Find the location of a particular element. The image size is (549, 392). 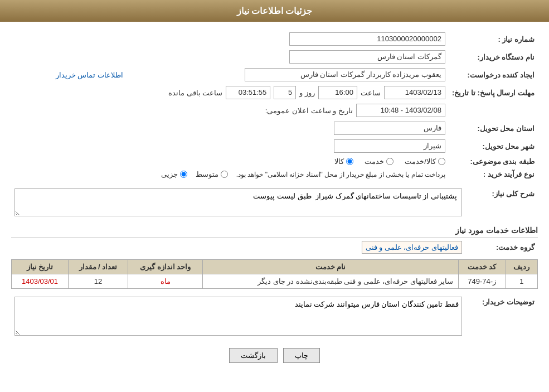

need-description-row: شرح کلی نیاز: پشتیبانی از تاسیسات ساختما… is located at coordinates (274, 203).